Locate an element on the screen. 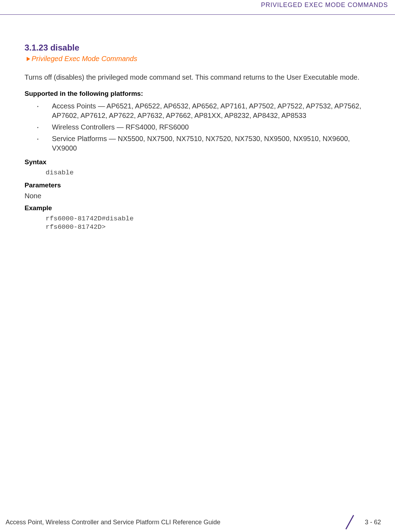 The width and height of the screenshot is (395, 532). slash-icon is located at coordinates (350, 522).